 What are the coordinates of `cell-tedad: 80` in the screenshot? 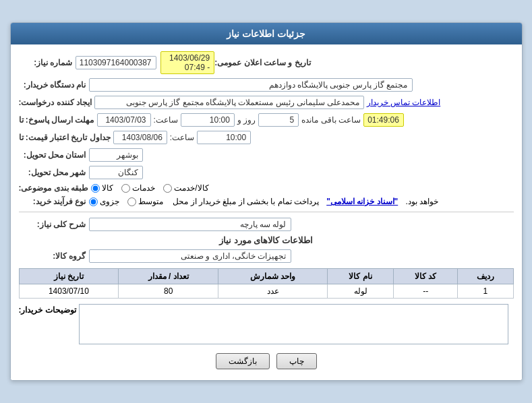 It's located at (169, 291).